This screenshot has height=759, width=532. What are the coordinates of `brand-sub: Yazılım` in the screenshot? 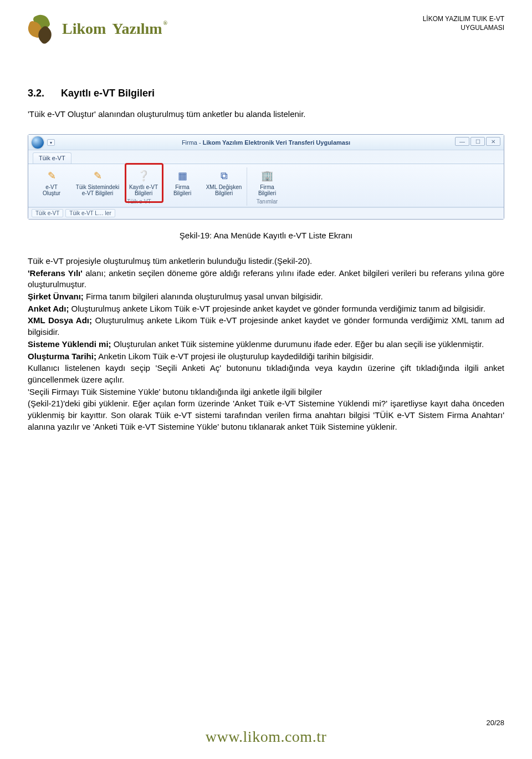 It's located at (137, 29).